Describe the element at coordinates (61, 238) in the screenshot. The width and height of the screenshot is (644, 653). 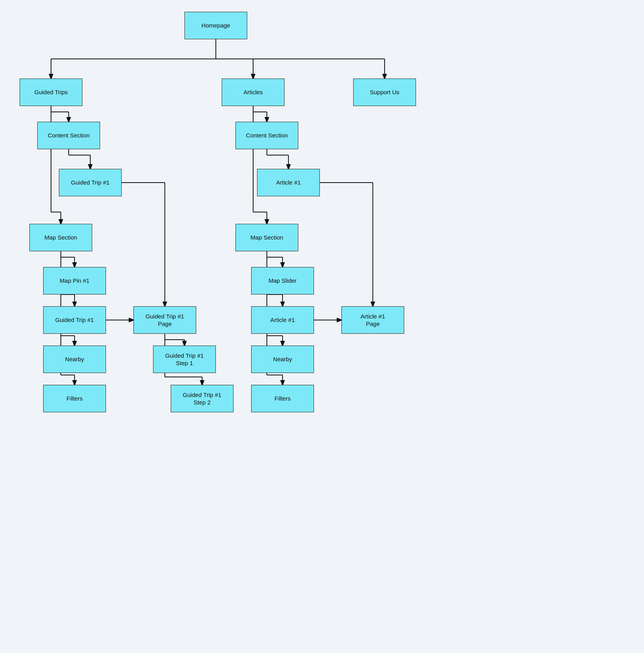
I see `node-map-section-left: Map Section` at that location.